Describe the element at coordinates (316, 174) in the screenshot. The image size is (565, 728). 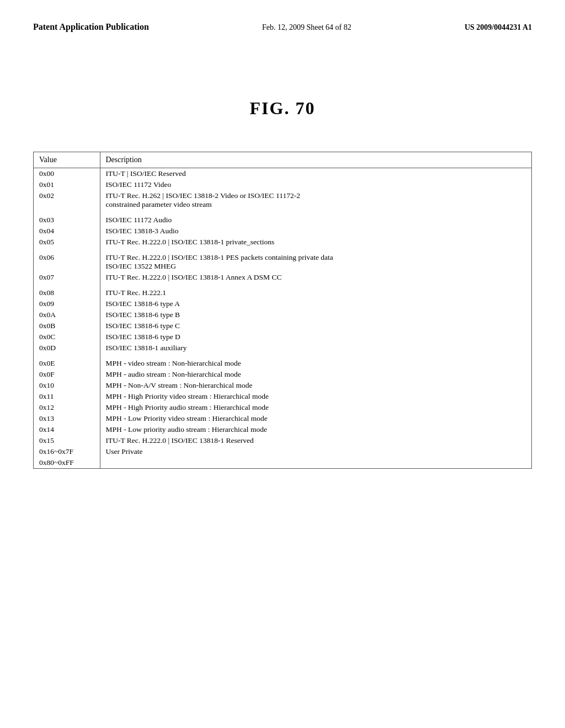
I see `cell-description: ITU-T | ISO/IEC Reserved` at that location.